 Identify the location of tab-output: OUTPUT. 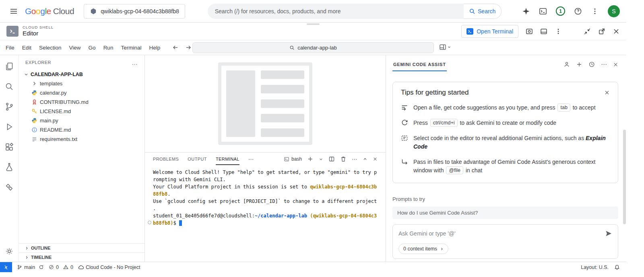
(197, 159).